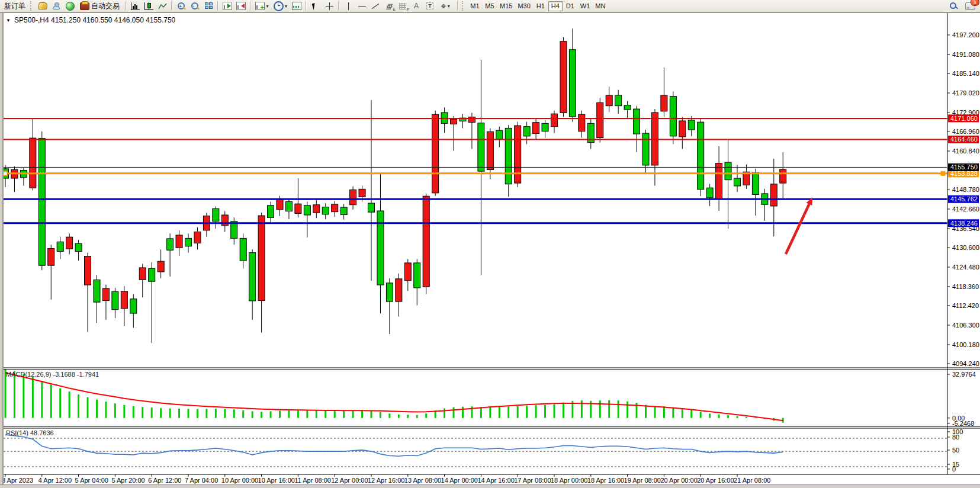 The height and width of the screenshot is (488, 980). What do you see at coordinates (30, 433) in the screenshot?
I see `rsi-indicator-label: RSI(14) 48.7636` at bounding box center [30, 433].